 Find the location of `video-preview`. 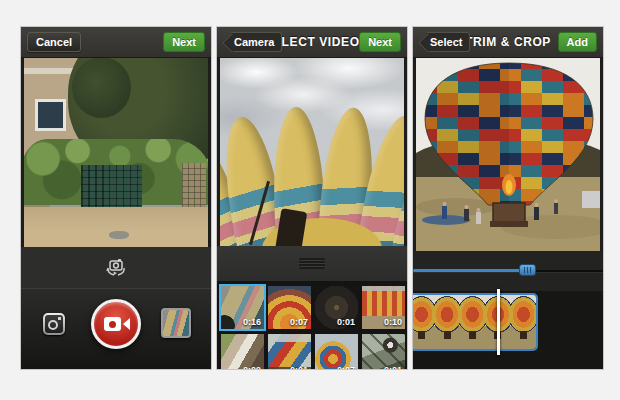

video-preview is located at coordinates (312, 152).